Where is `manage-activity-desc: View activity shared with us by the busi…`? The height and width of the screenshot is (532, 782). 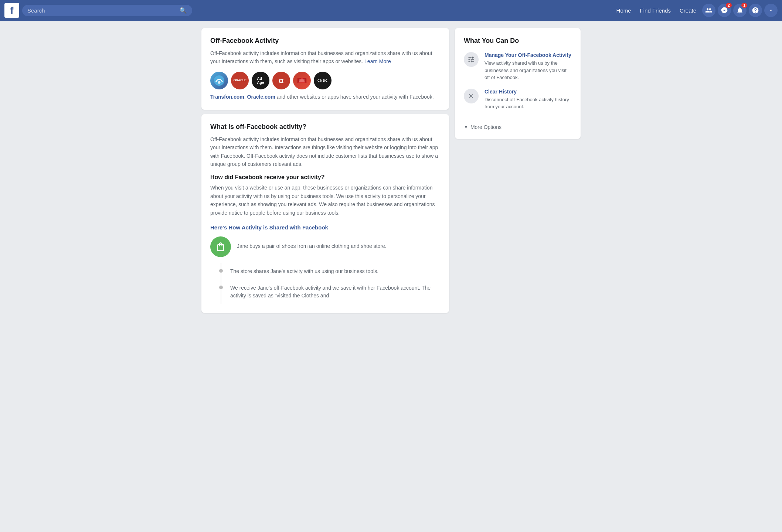
manage-activity-desc: View activity shared with us by the busi… is located at coordinates (528, 70).